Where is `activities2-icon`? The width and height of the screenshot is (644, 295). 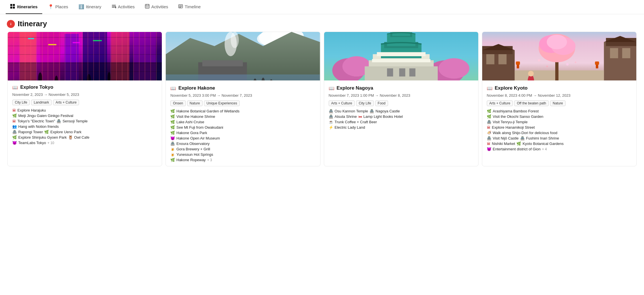 activities2-icon is located at coordinates (147, 7).